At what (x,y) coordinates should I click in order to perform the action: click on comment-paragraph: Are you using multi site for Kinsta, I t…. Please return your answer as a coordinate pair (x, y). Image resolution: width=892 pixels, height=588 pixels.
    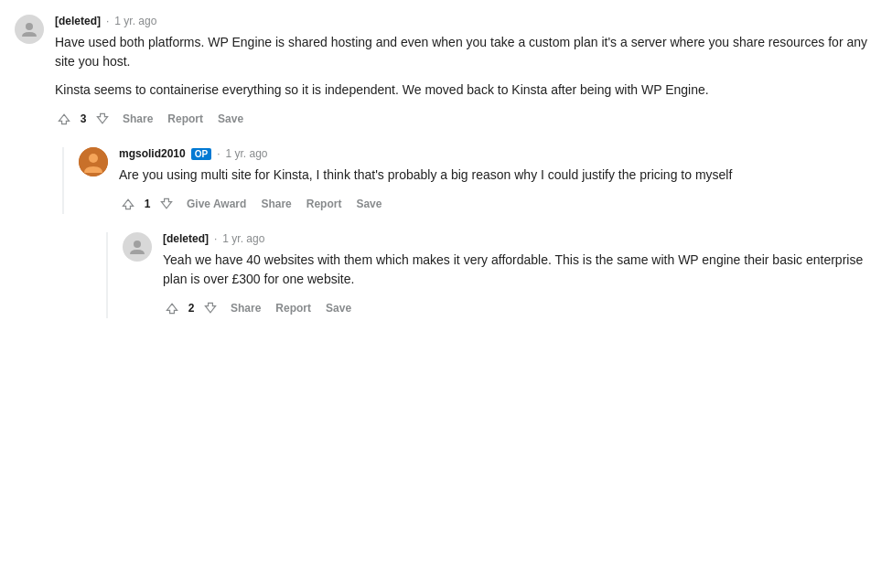
    Looking at the image, I should click on (497, 176).